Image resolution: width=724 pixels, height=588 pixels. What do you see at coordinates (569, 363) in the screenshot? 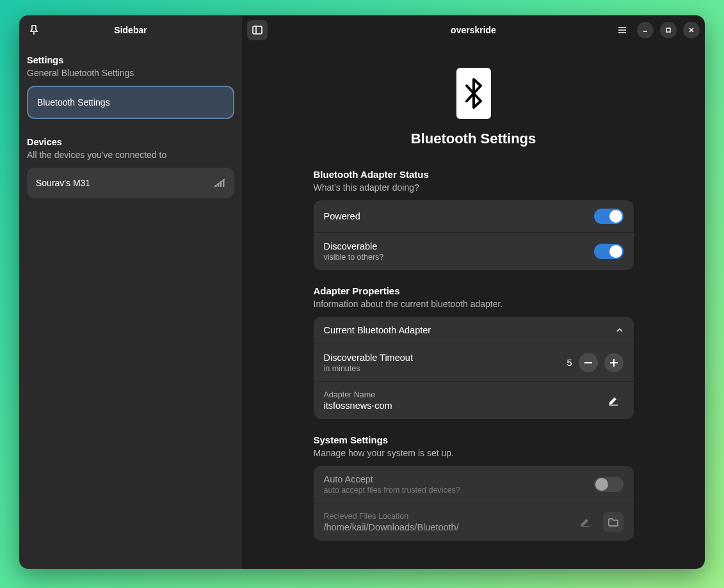
I see `timeout-value: 5` at bounding box center [569, 363].